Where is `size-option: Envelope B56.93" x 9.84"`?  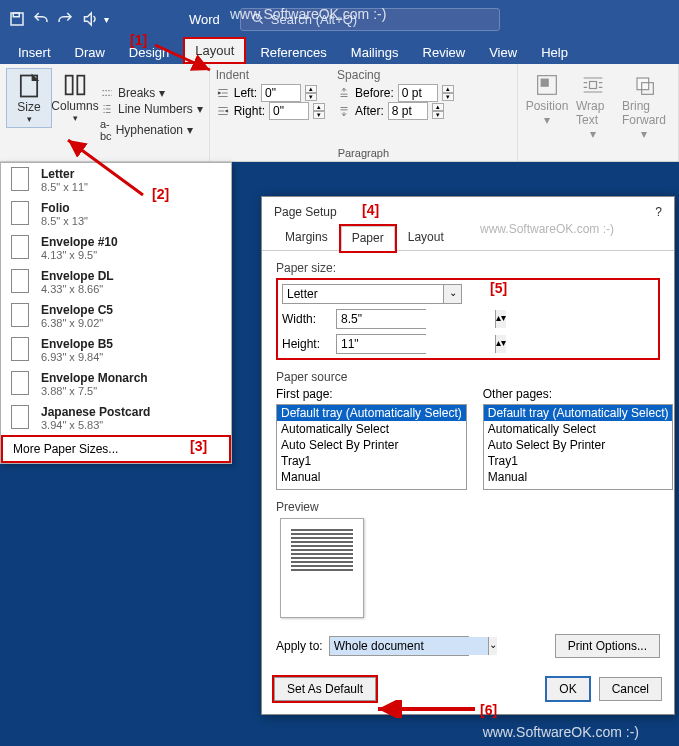
size-option: Envelope B56.93" x 9.84" is located at coordinates (116, 350).